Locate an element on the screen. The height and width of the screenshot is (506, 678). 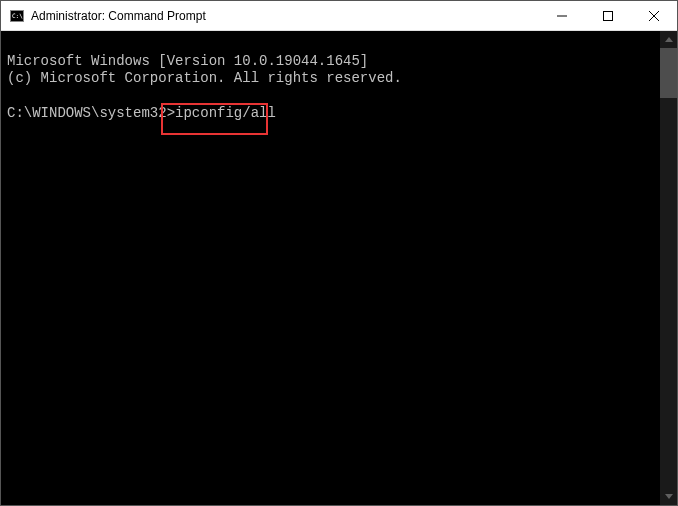
chevron-down-icon is located at coordinates (669, 496).